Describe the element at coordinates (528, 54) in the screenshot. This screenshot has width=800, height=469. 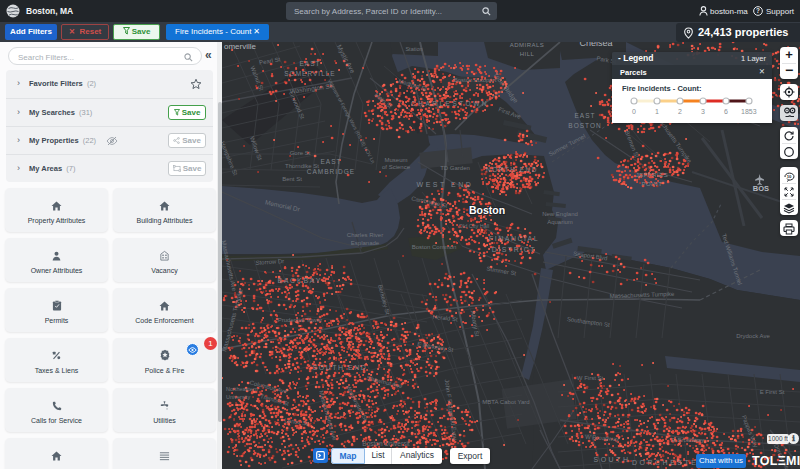
I see `svg-text: HILL` at that location.